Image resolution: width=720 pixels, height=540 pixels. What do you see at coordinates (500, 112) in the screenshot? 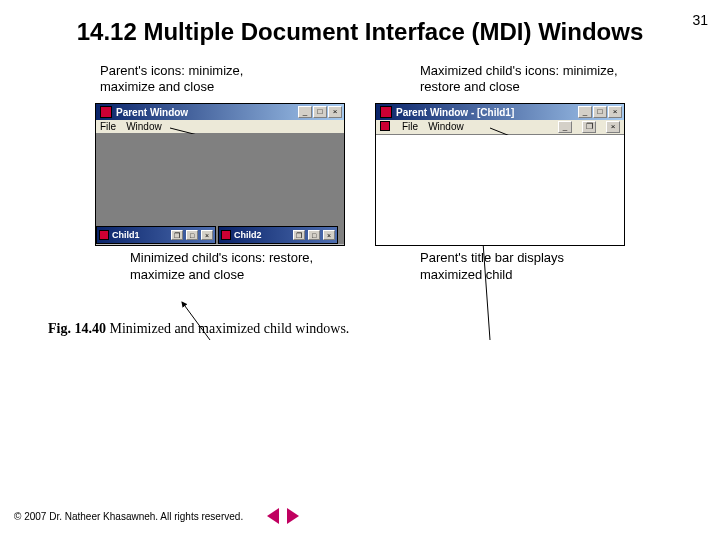
I see `titlebar: Parent Window - [Child1] _ □ ×` at bounding box center [500, 112].